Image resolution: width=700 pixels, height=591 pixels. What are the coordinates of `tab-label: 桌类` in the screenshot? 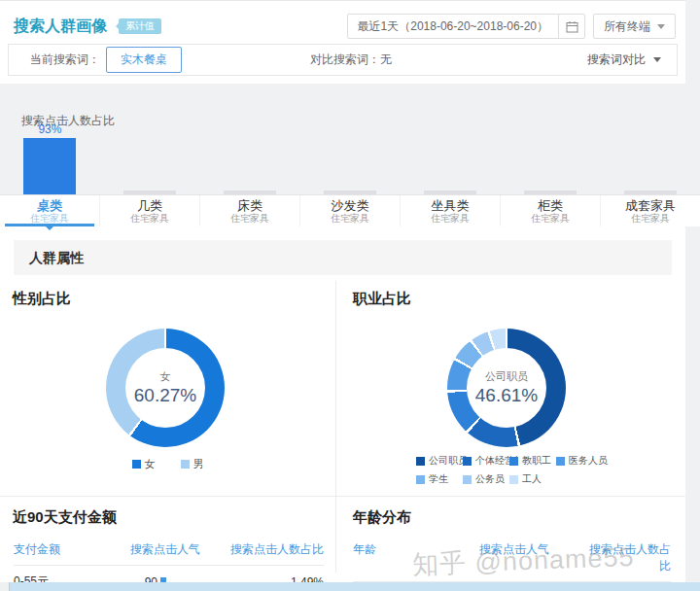 It's located at (50, 206).